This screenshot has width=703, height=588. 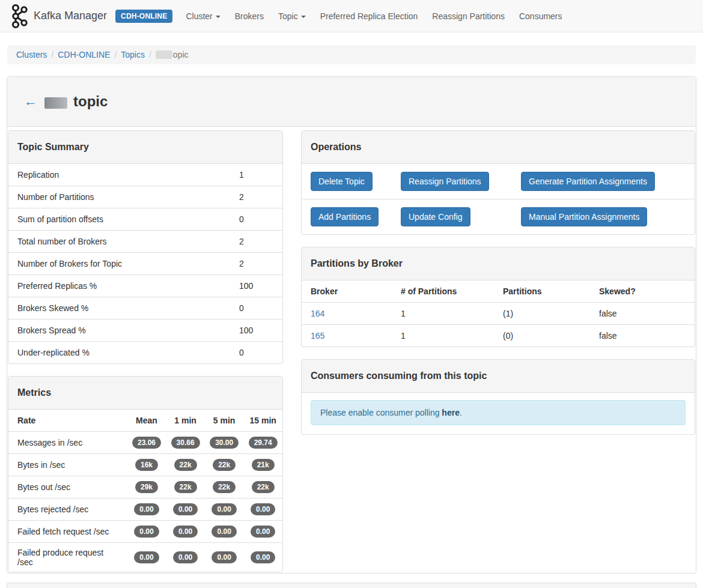 I want to click on kafka-logo-icon, so click(x=18, y=16).